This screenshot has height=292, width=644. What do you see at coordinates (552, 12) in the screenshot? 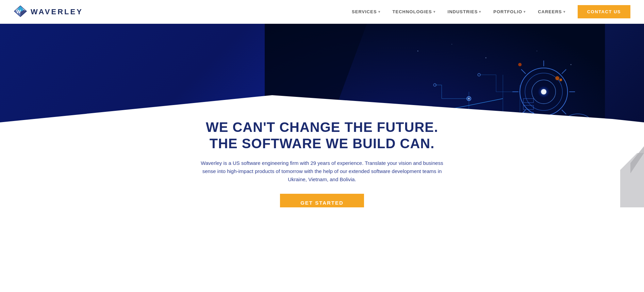
I see `nav-careers: CAREERS ▾` at bounding box center [552, 12].